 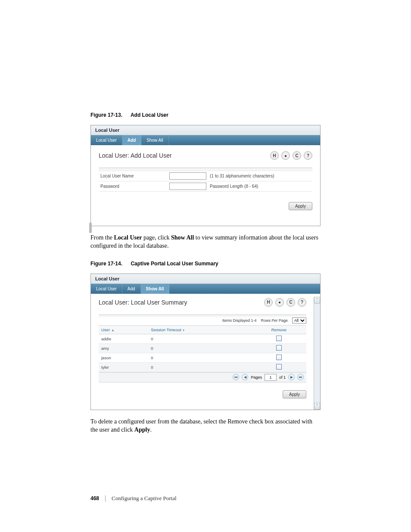 What do you see at coordinates (107, 140) in the screenshot?
I see `tab-local-user: Local User` at bounding box center [107, 140].